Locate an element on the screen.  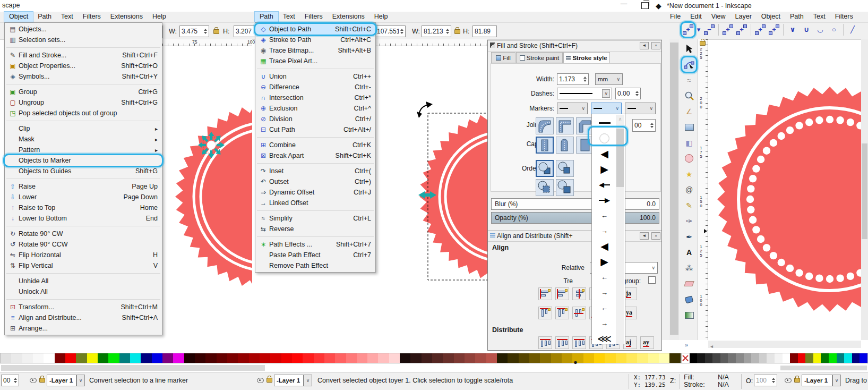
marker-option-marker-arrow-tiny-end: ← is located at coordinates (604, 308).